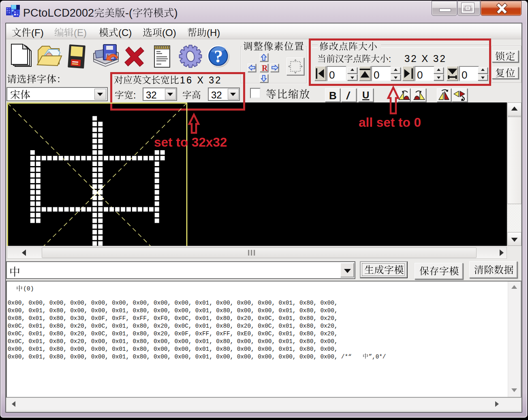 Image resolution: width=528 pixels, height=420 pixels. I want to click on svg-text: all set to 0, so click(390, 122).